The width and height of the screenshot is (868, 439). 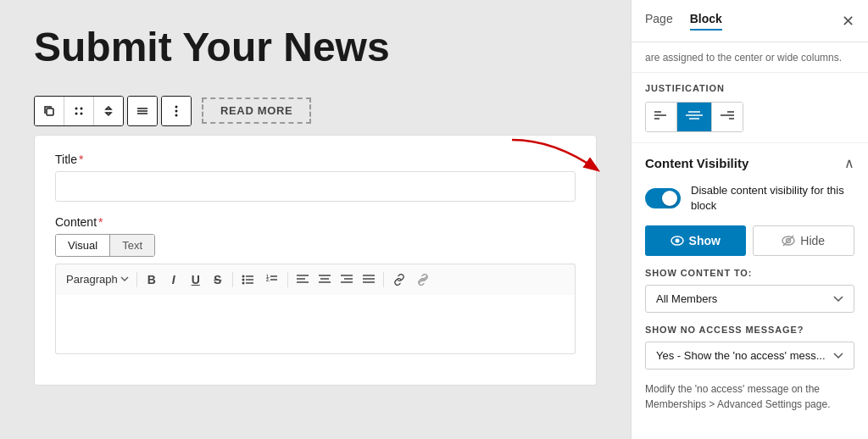 I want to click on justification-section: JUSTIFICATION, so click(x=749, y=108).